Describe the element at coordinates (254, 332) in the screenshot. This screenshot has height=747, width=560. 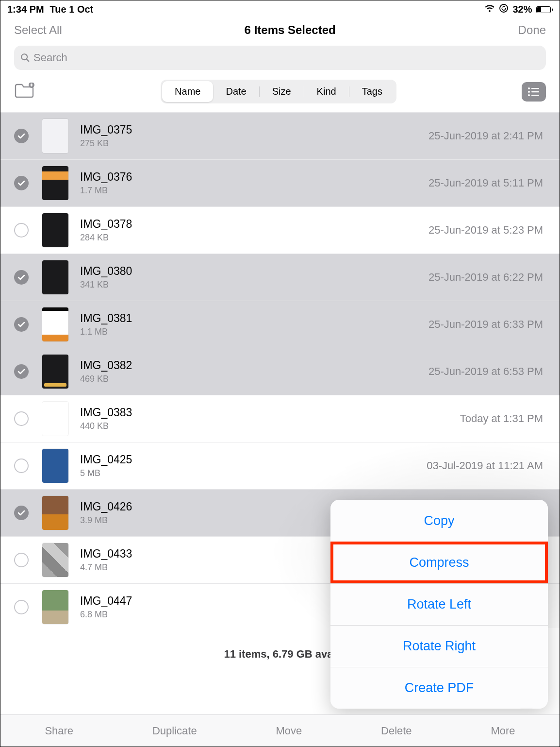
I see `file-size: 1.1 MB` at that location.